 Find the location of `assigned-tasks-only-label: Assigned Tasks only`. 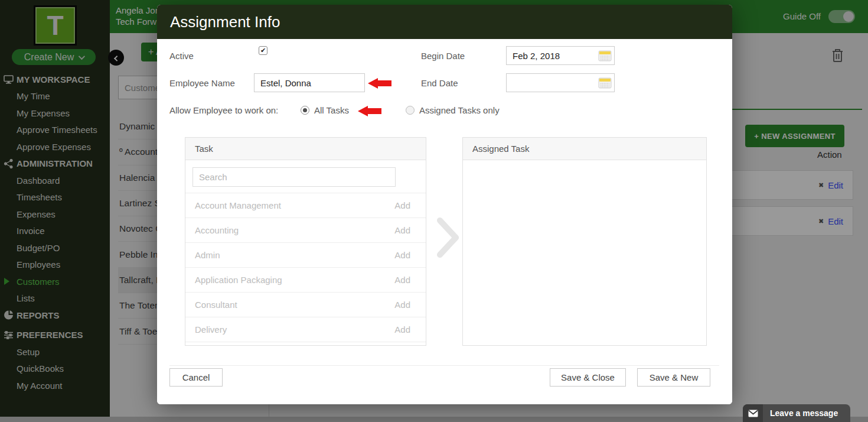

assigned-tasks-only-label: Assigned Tasks only is located at coordinates (459, 110).